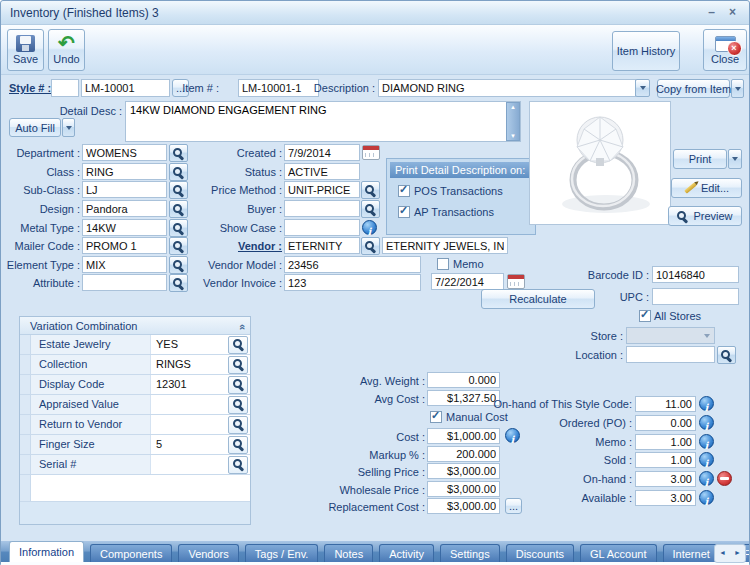 The width and height of the screenshot is (750, 565). What do you see at coordinates (732, 12) in the screenshot?
I see `window-close-button: ×` at bounding box center [732, 12].